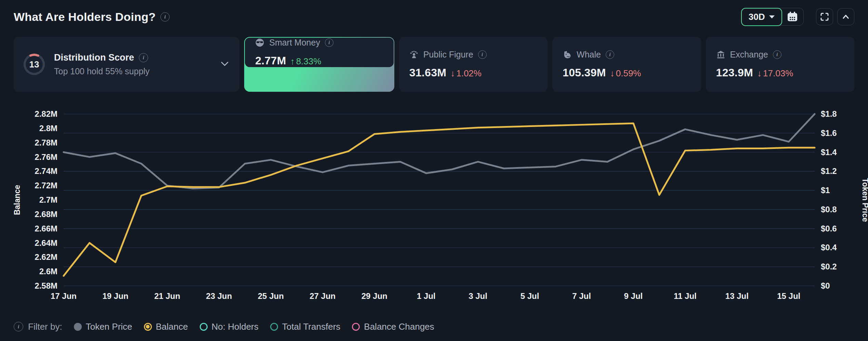 The width and height of the screenshot is (868, 341). What do you see at coordinates (829, 229) in the screenshot?
I see `right-axis-tick: $0.6` at bounding box center [829, 229].